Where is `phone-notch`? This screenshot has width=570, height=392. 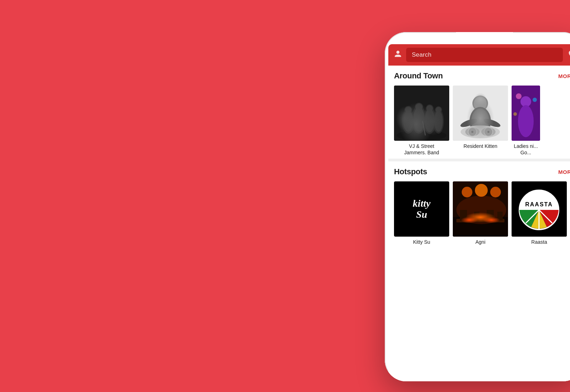
phone-notch is located at coordinates (484, 38).